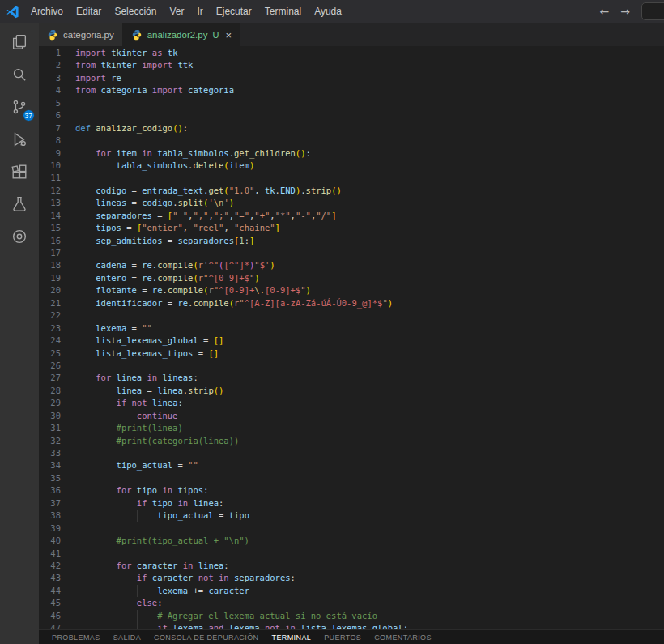 This screenshot has width=664, height=644. What do you see at coordinates (351, 91) in the screenshot?
I see `code-line: 4from categoria import categoria` at bounding box center [351, 91].